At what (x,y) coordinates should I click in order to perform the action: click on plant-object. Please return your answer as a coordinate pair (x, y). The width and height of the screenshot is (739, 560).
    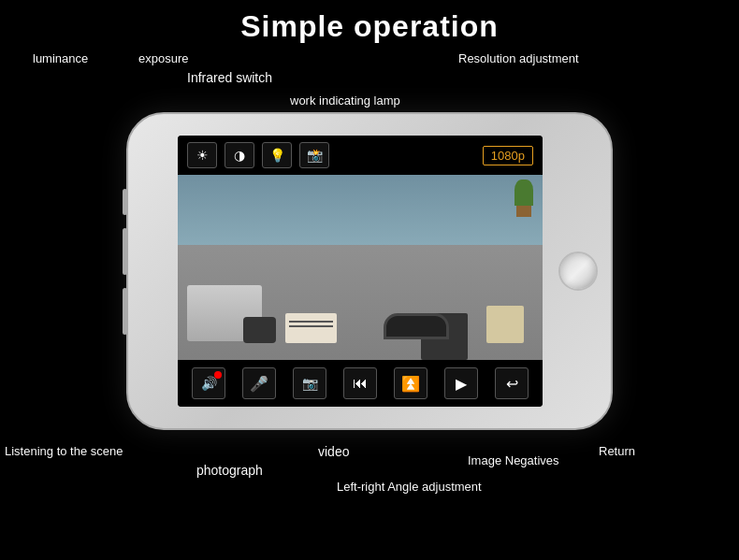
    Looking at the image, I should click on (524, 198).